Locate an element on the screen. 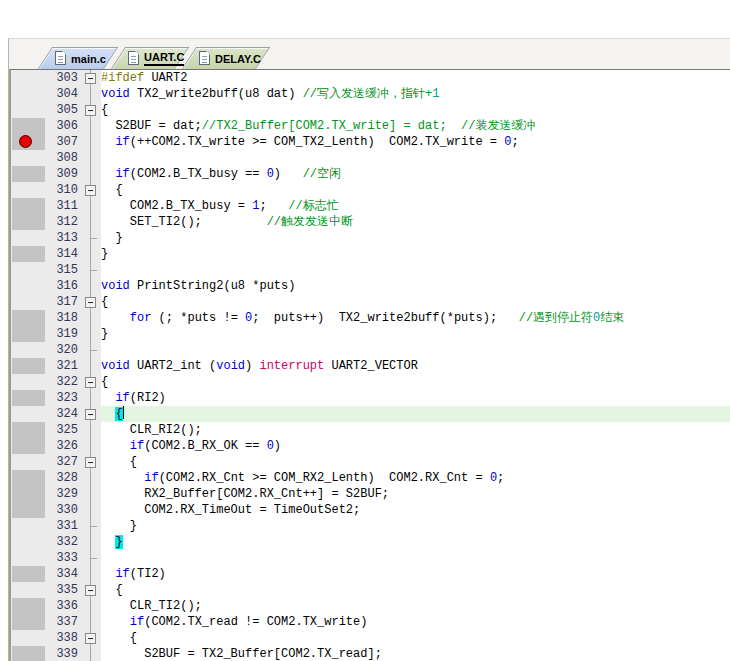  code-text: if(COM2.B_TX_busy == 0) //空闲 is located at coordinates (416, 174).